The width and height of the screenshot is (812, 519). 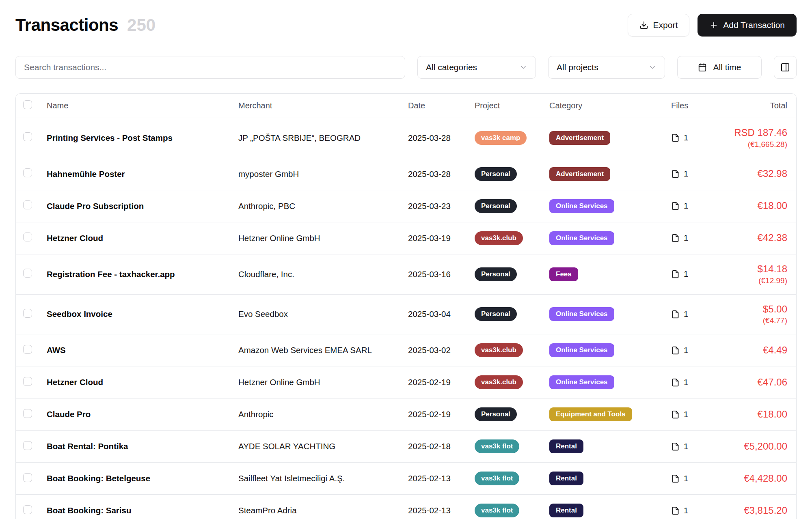 I want to click on transaction-name: Hahnemühle Poster, so click(x=86, y=174).